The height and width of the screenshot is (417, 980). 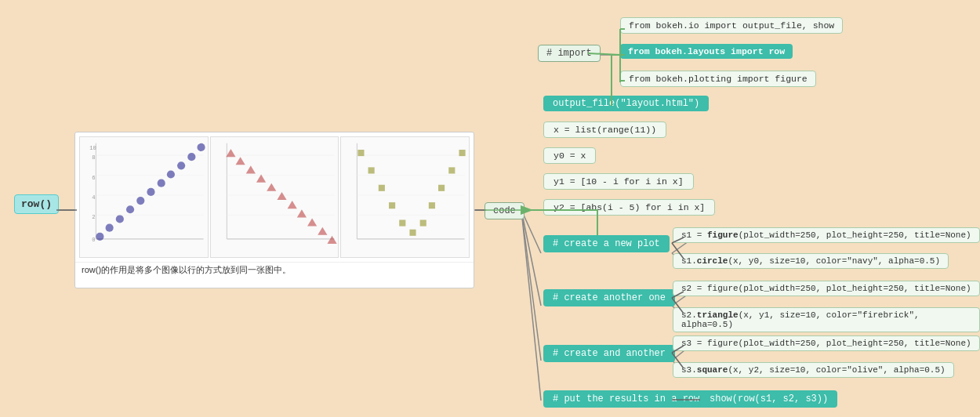 I want to click on s1-figure: s1 = figure(plot_width=250, plot_height=…, so click(x=826, y=235).